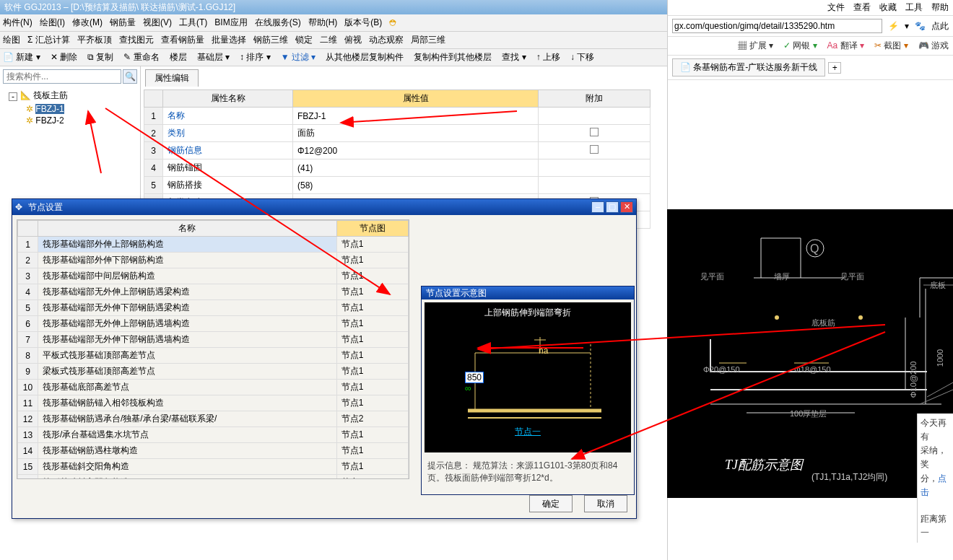 The width and height of the screenshot is (953, 560). I want to click on lightning-icon: ⚡, so click(894, 26).